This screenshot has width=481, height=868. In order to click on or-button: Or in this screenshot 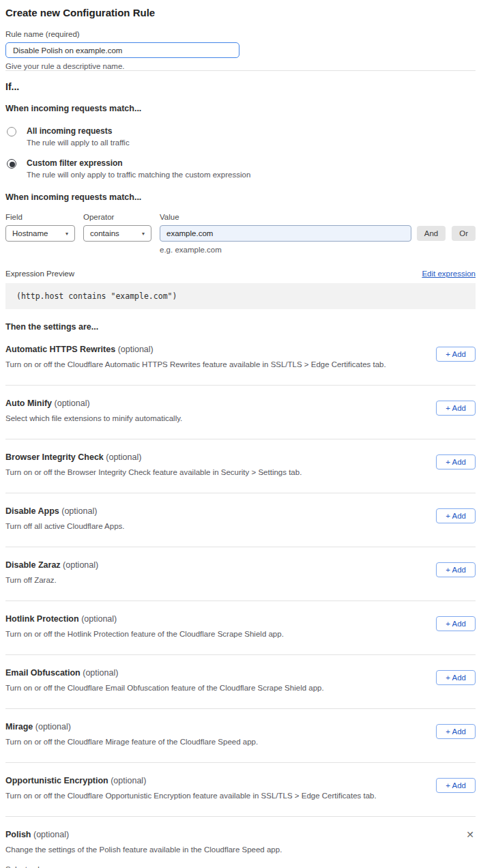, I will do `click(464, 233)`.